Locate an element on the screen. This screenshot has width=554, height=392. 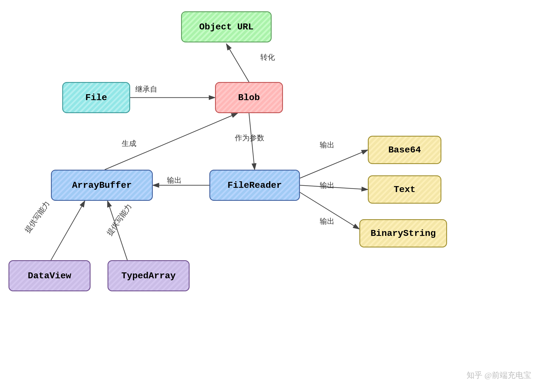
binarystring-node: BinaryString is located at coordinates (403, 233).